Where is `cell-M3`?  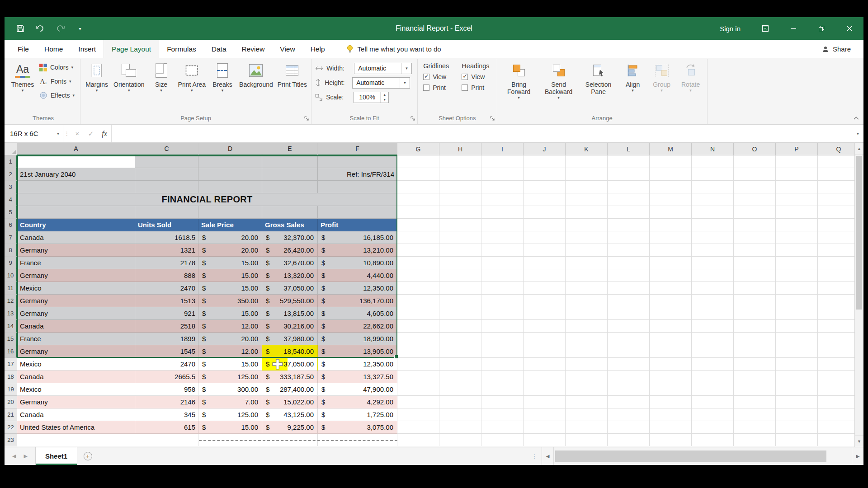 cell-M3 is located at coordinates (671, 187).